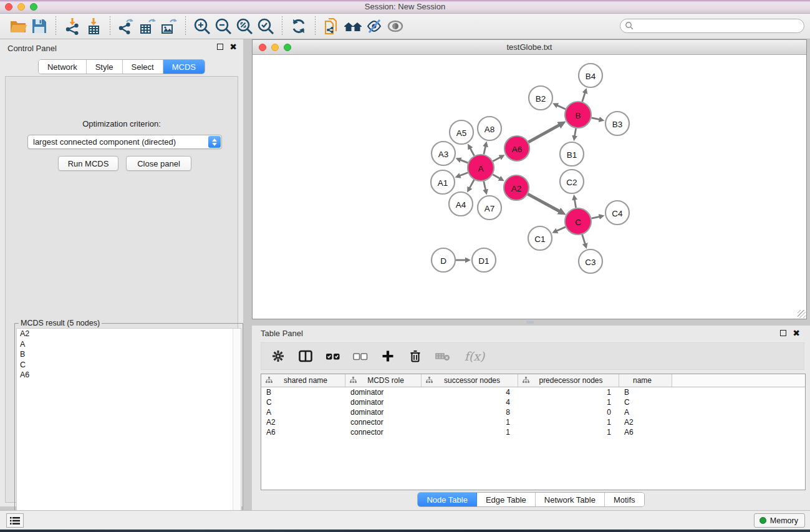  What do you see at coordinates (72, 26) in the screenshot?
I see `import-network-icon` at bounding box center [72, 26].